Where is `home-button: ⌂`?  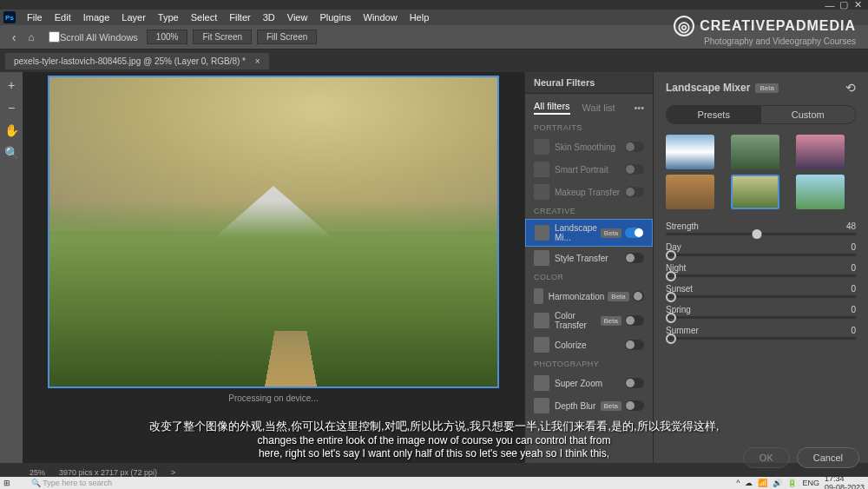
home-button: ⌂ is located at coordinates (31, 37).